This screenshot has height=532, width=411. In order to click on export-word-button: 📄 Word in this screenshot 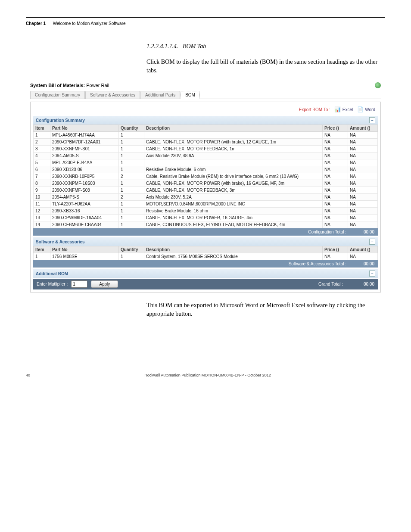, I will do `click(366, 109)`.